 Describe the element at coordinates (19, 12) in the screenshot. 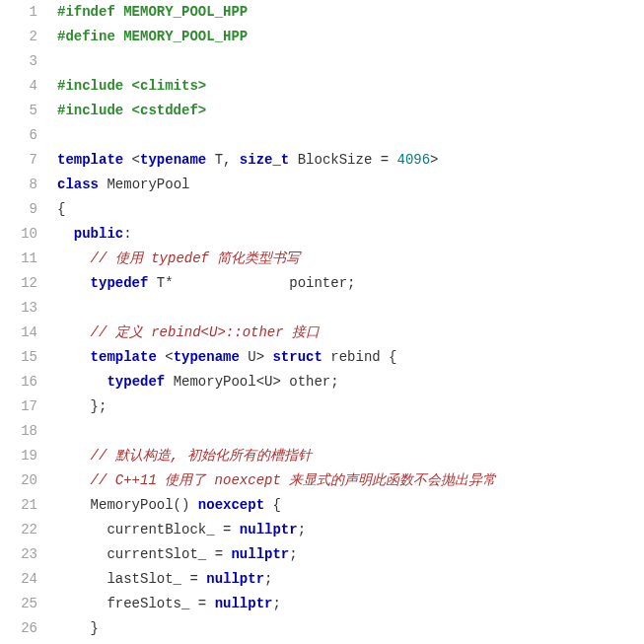

I see `line-number: 1` at that location.